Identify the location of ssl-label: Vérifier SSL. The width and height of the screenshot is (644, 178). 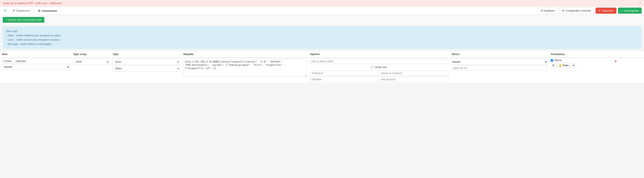
(381, 67).